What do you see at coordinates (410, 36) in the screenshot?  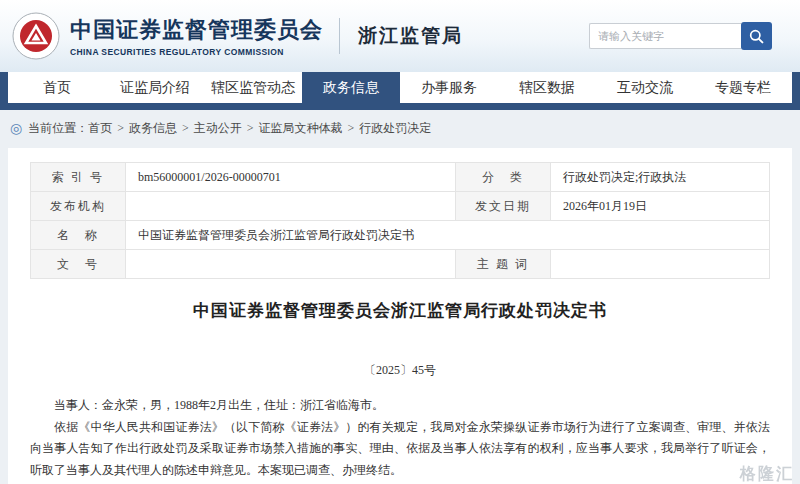 I see `branch-name: 浙江监管局` at bounding box center [410, 36].